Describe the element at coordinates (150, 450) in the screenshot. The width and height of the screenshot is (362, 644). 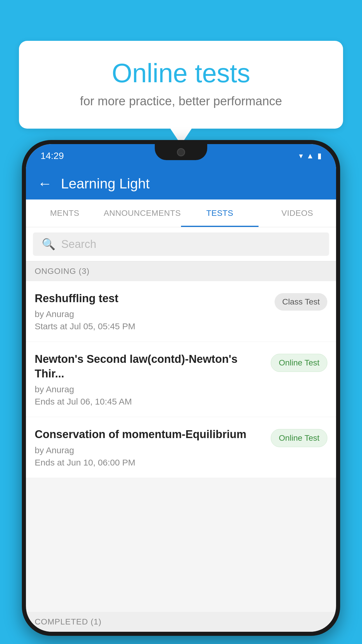
I see `test-author-3: by Anurag` at that location.